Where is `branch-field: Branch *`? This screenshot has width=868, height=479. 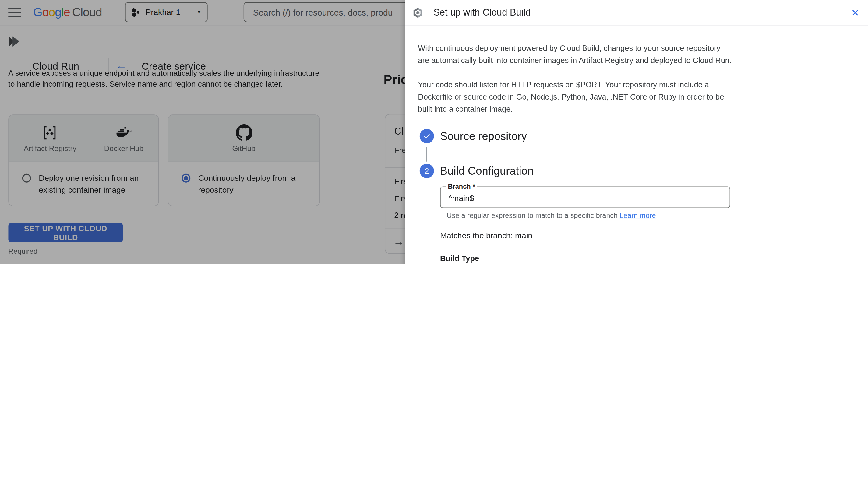
branch-field: Branch * is located at coordinates (585, 197).